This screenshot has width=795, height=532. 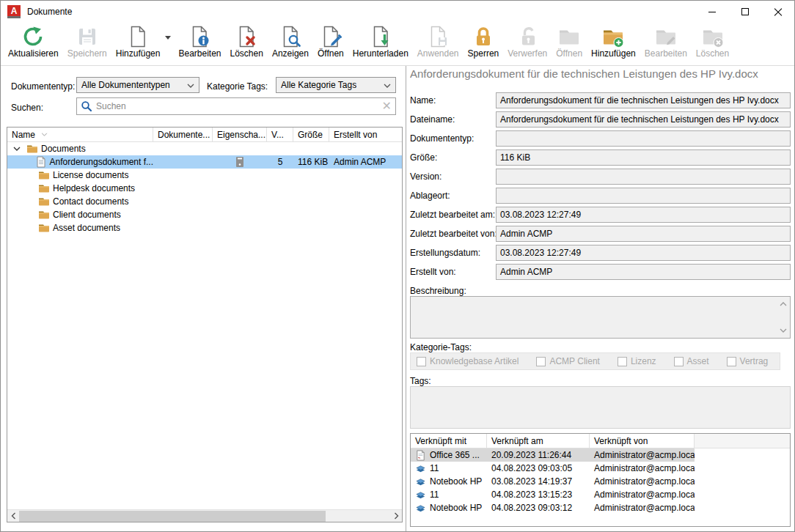 What do you see at coordinates (745, 12) in the screenshot?
I see `maximize-button` at bounding box center [745, 12].